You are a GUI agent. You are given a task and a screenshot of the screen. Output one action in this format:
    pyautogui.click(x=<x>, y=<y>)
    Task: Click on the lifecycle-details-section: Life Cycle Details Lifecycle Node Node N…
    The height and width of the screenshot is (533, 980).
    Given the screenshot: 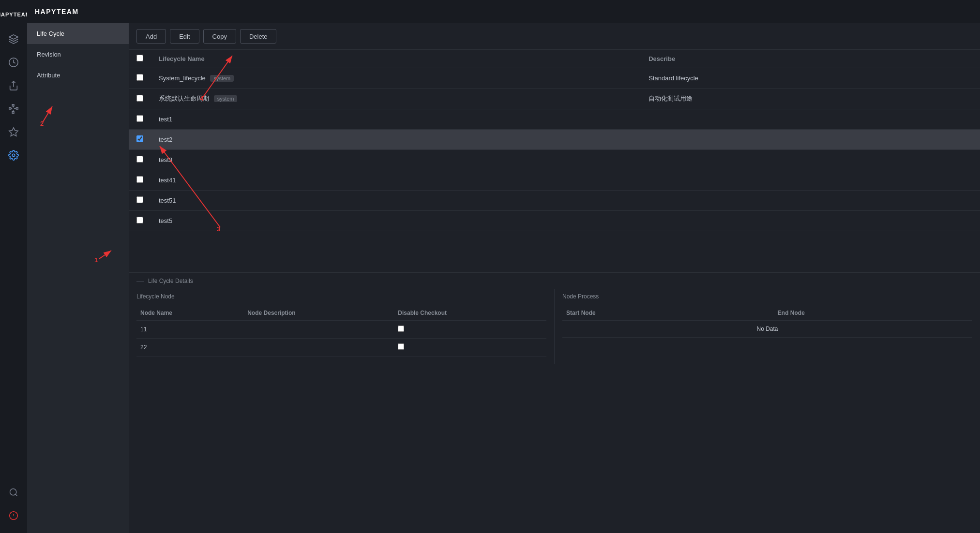 What is the action you would take?
    pyautogui.click(x=555, y=318)
    